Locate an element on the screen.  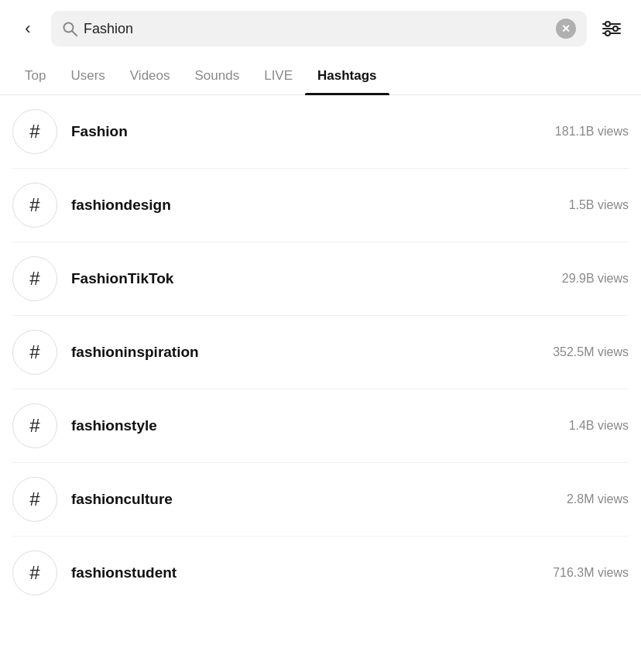
tab-videos: Videos is located at coordinates (150, 76).